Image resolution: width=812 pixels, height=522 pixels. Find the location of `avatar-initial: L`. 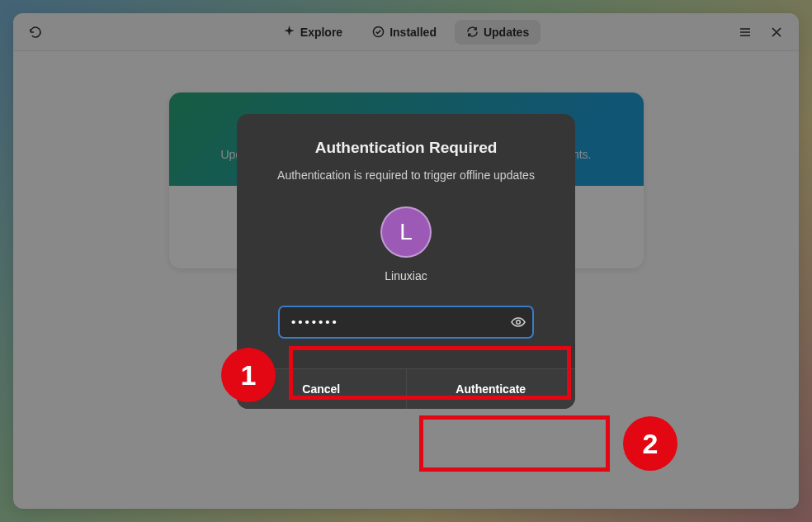

avatar-initial: L is located at coordinates (406, 232).